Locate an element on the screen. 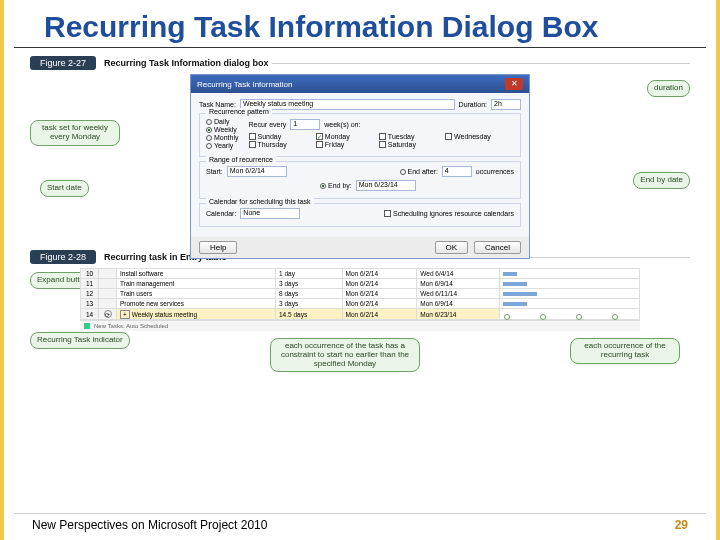 The width and height of the screenshot is (720, 540). finish-cell: Wed 6/4/14 is located at coordinates (458, 274).